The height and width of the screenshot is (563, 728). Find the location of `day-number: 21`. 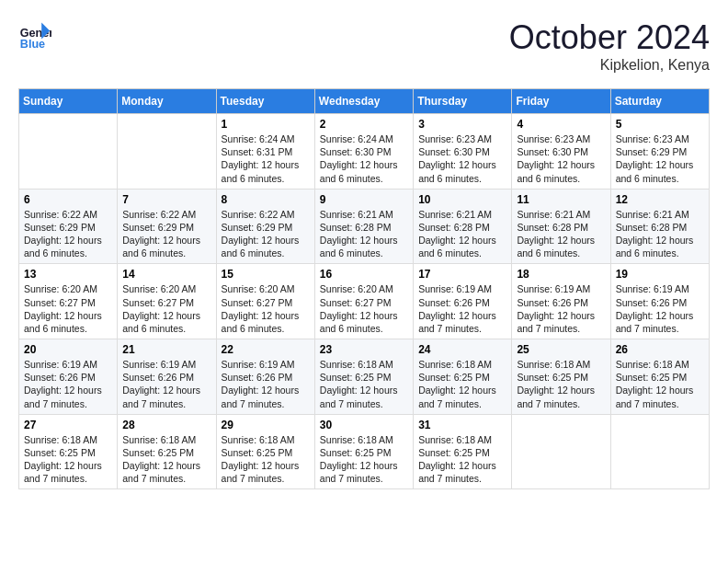

day-number: 21 is located at coordinates (166, 350).